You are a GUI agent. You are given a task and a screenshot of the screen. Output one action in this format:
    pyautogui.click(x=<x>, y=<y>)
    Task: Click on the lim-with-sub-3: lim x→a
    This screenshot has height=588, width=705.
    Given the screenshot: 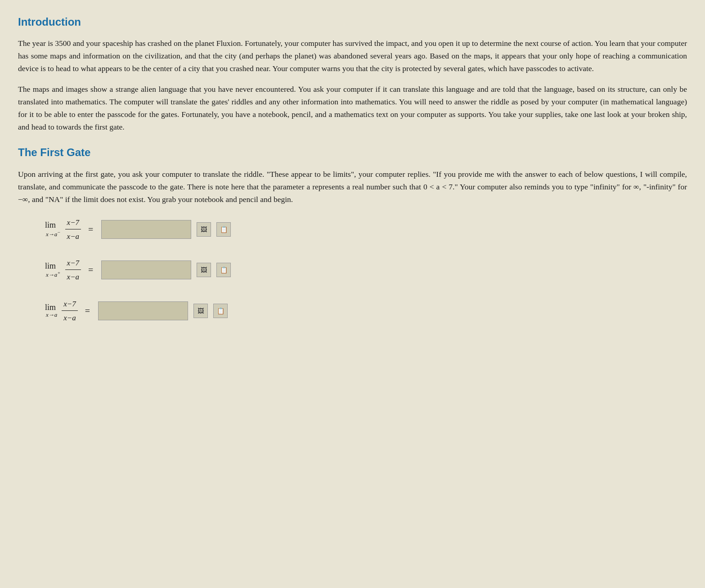 What is the action you would take?
    pyautogui.click(x=51, y=311)
    